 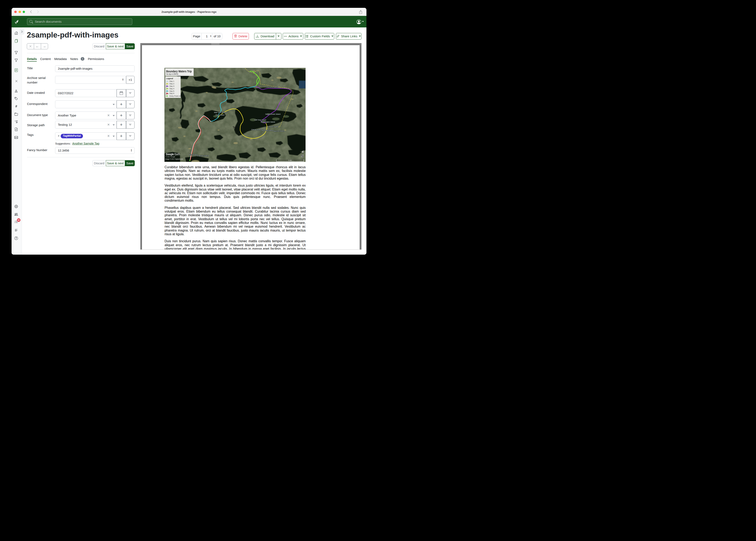 What do you see at coordinates (273, 127) in the screenshot?
I see `svg-text: Lincoln Island` at bounding box center [273, 127].